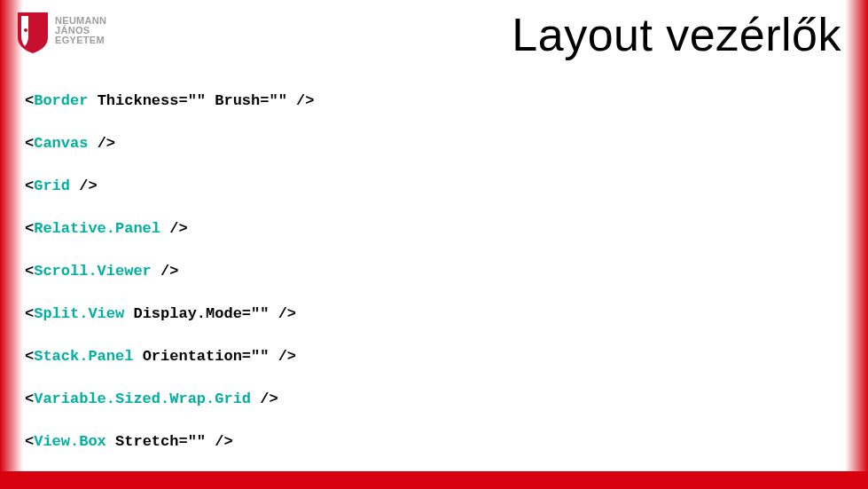 This screenshot has width=868, height=489. Describe the element at coordinates (200, 314) in the screenshot. I see `xaml-attribute: Display.Mode=""` at that location.